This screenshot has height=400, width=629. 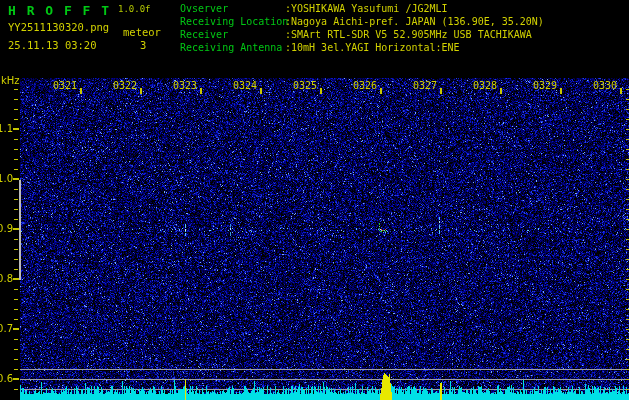 What do you see at coordinates (6, 328) in the screenshot?
I see `freq-tick-label: 0.7` at bounding box center [6, 328].